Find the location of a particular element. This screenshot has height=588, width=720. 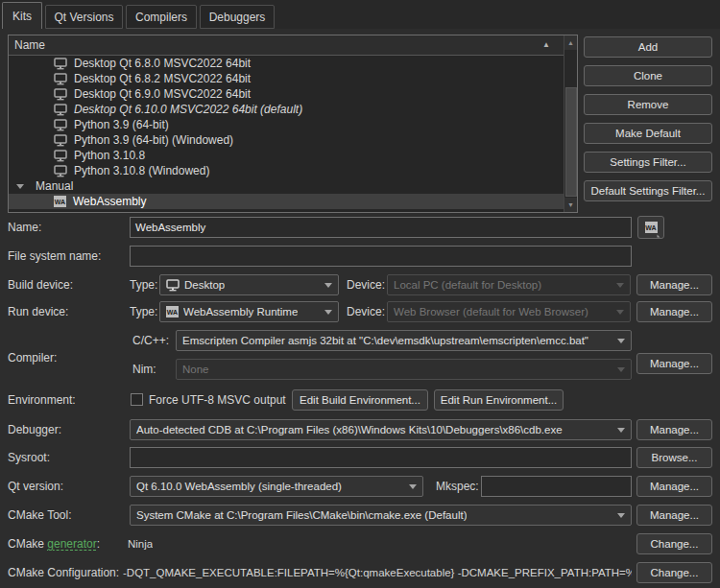

cmake-generator-label-prefix: CMake is located at coordinates (27, 544).